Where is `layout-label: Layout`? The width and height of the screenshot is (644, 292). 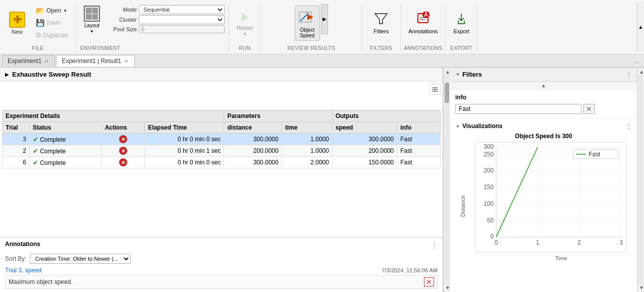
layout-label: Layout is located at coordinates (92, 25).